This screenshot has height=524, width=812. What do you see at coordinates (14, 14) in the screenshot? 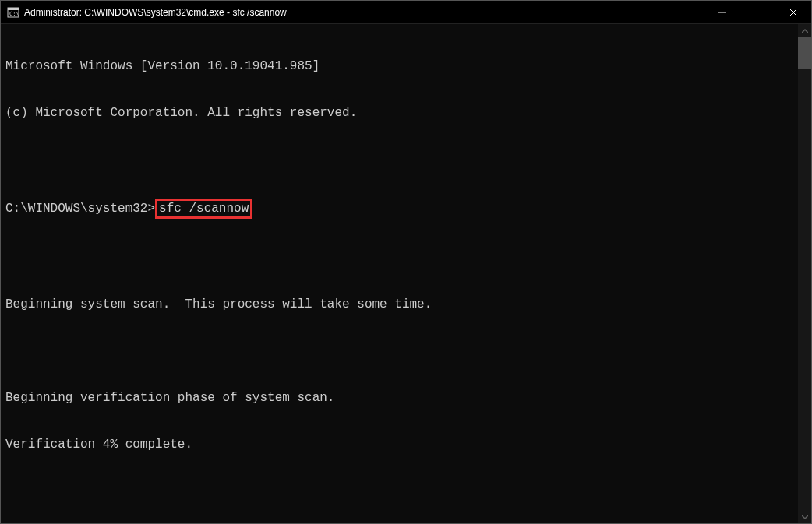
I see `svg-text: C:\` at bounding box center [14, 14].